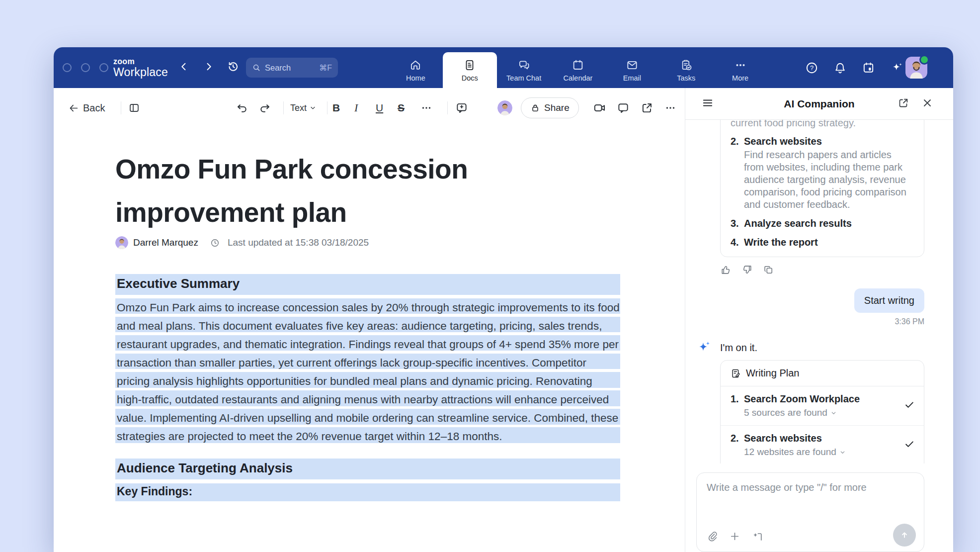 The height and width of the screenshot is (552, 980). Describe the element at coordinates (104, 68) in the screenshot. I see `window-zoom-button` at that location.